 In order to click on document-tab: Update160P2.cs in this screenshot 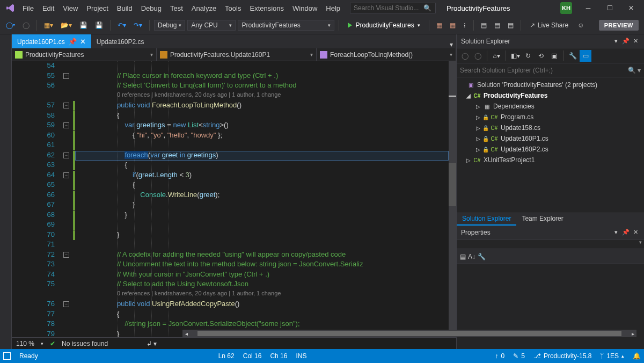, I will do `click(120, 41)`.